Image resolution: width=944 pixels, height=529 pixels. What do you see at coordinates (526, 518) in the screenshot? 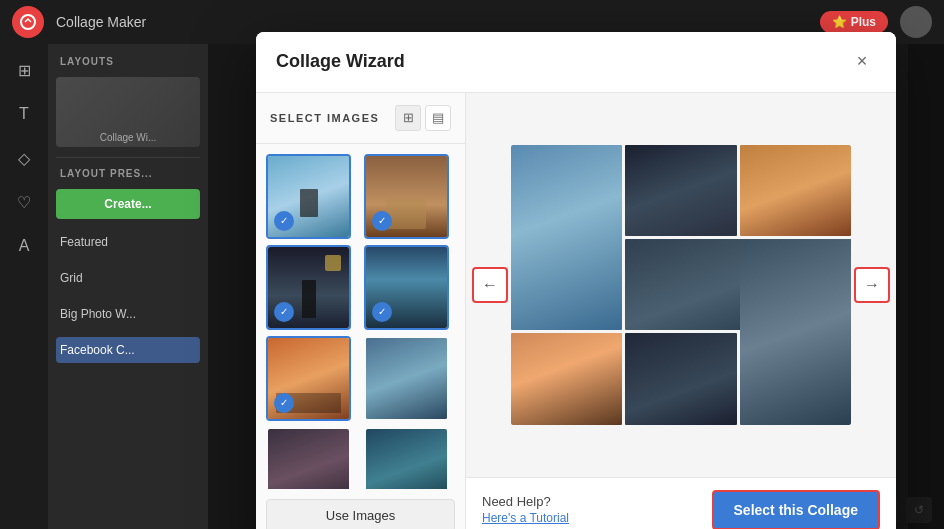
I see `help-link: Here's a Tutorial` at bounding box center [526, 518].